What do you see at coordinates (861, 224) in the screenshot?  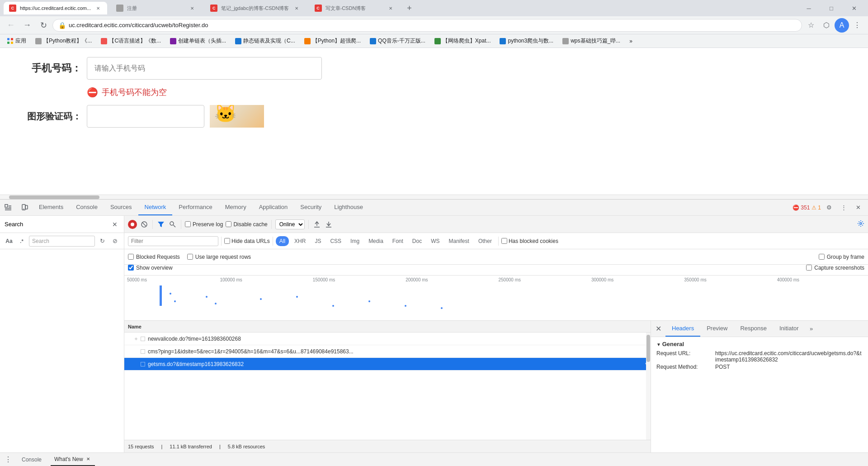 I see `network-settings-icon` at bounding box center [861, 224].